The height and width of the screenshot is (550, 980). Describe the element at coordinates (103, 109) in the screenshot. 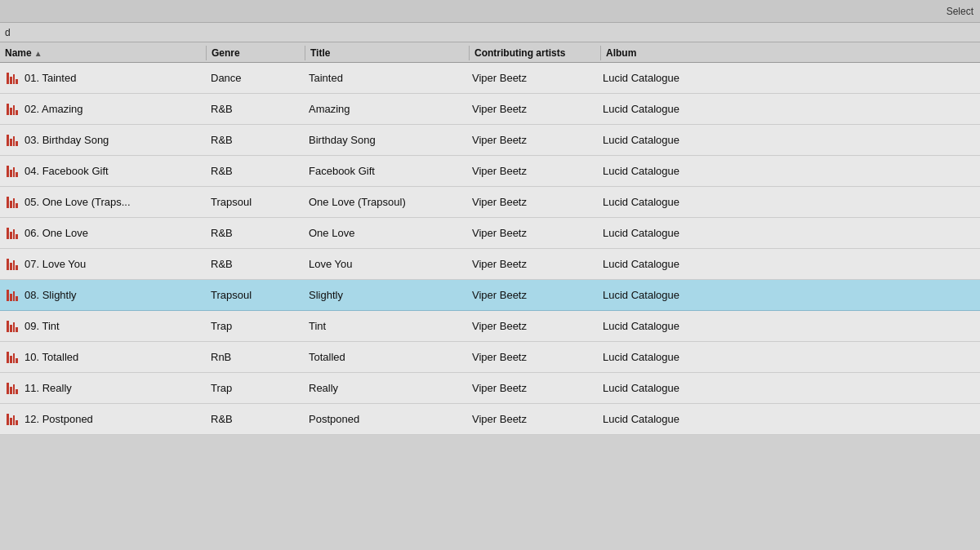

I see `cell-name-1: 02. Amazing` at that location.